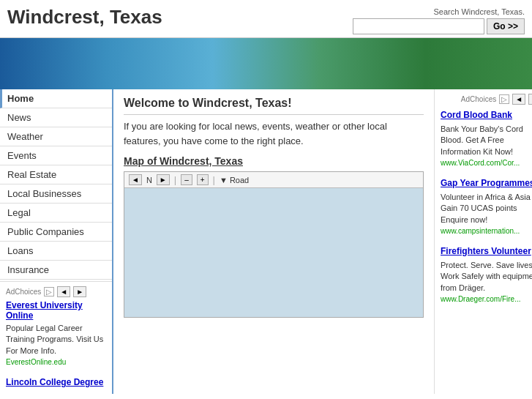  Describe the element at coordinates (135, 180) in the screenshot. I see `map-pan-left: ◄` at that location.